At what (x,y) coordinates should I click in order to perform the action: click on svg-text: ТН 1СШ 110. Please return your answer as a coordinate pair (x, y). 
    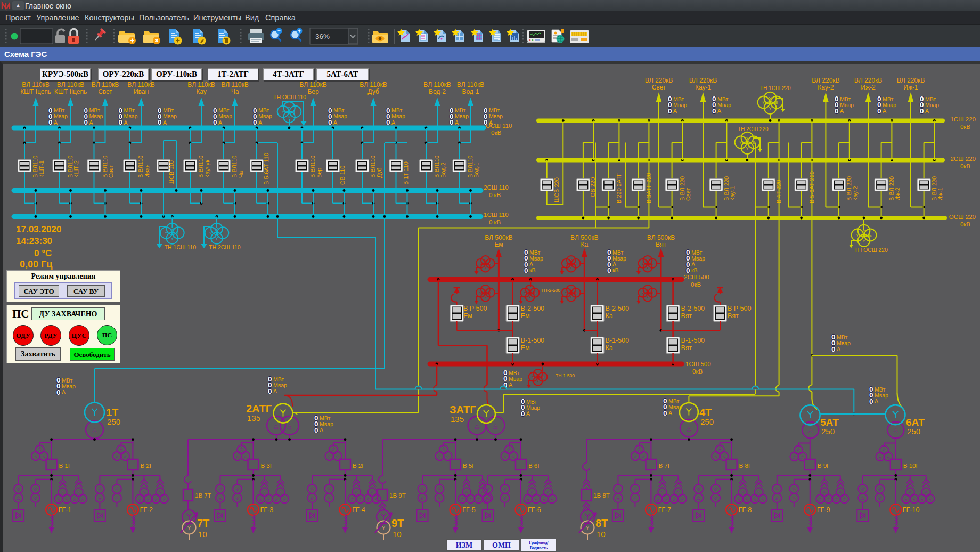
    Looking at the image, I should click on (180, 247).